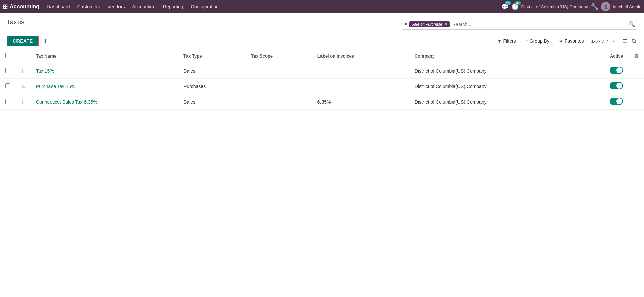 The width and height of the screenshot is (644, 297). I want to click on settings-icon-btn: 🔧, so click(595, 7).